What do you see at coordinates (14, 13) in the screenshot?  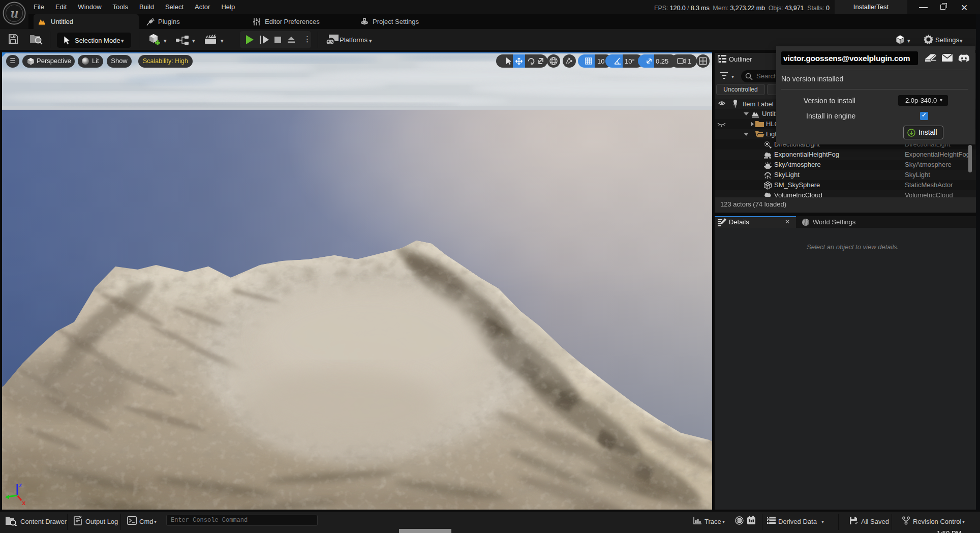 I see `svg-text: u` at bounding box center [14, 13].